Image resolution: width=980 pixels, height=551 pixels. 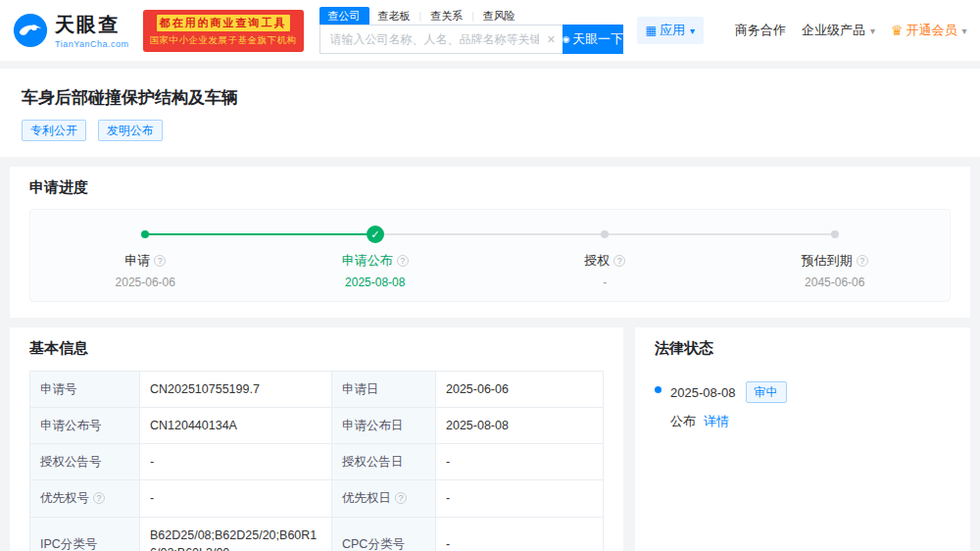 I want to click on table-row: 申请公布号 CN120440134A 申请公布日 2025-08-08, so click(x=318, y=426).